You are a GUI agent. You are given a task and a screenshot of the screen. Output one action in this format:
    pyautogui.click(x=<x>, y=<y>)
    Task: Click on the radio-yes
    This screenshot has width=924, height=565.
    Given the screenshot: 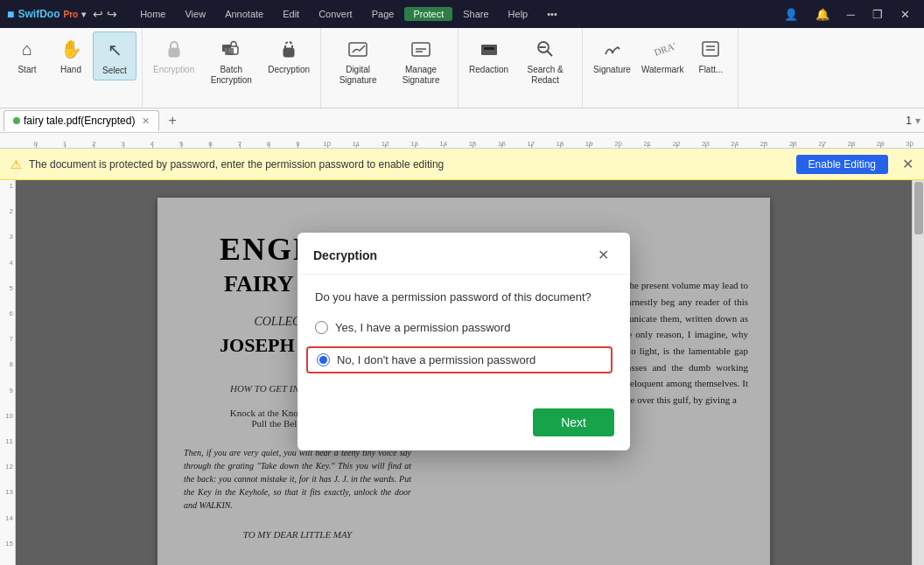 What is the action you would take?
    pyautogui.click(x=322, y=327)
    